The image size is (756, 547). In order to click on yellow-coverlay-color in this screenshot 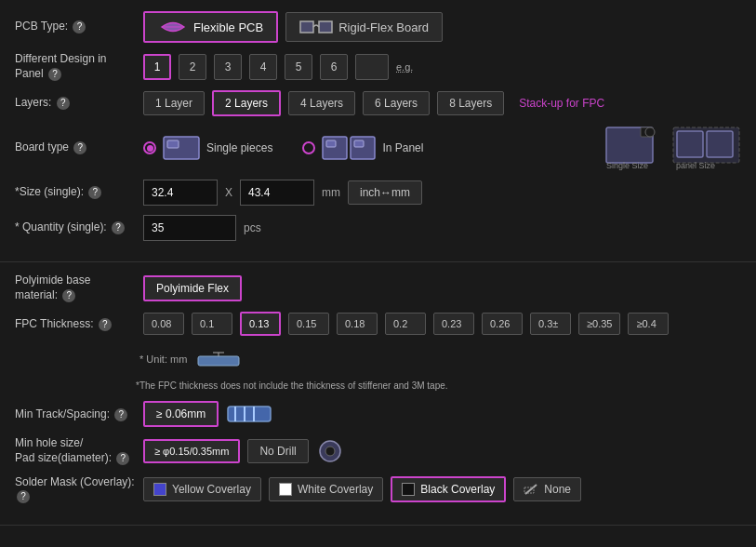, I will do `click(160, 489)`.